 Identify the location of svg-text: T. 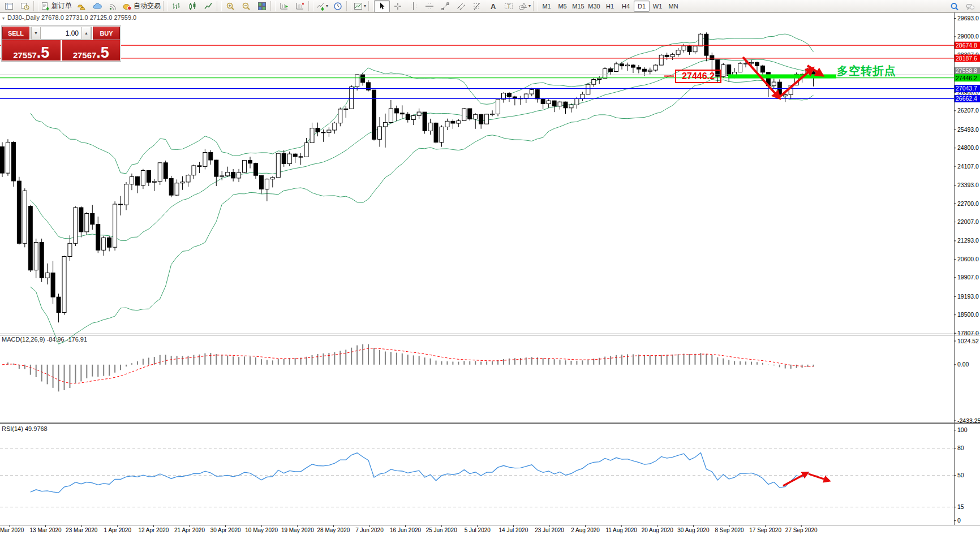
(509, 6).